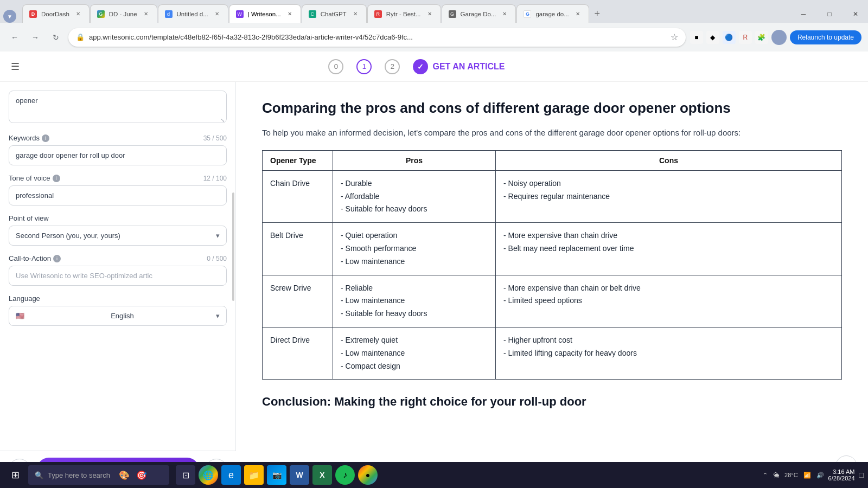  I want to click on row-pros-screw: - Reliable- Low maintenance- Suitable fo…, so click(414, 301).